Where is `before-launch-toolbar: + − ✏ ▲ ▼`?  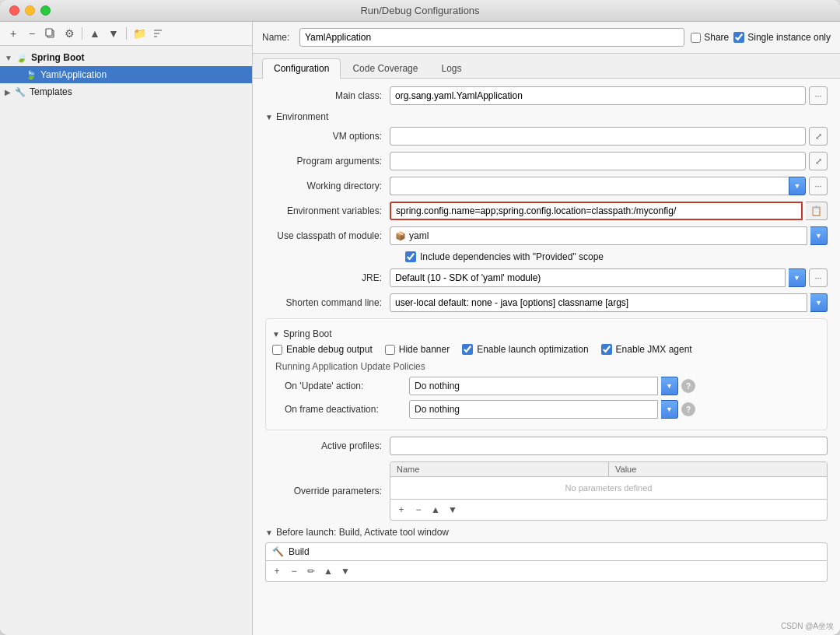
before-launch-toolbar: + − ✏ ▲ ▼ is located at coordinates (546, 571).